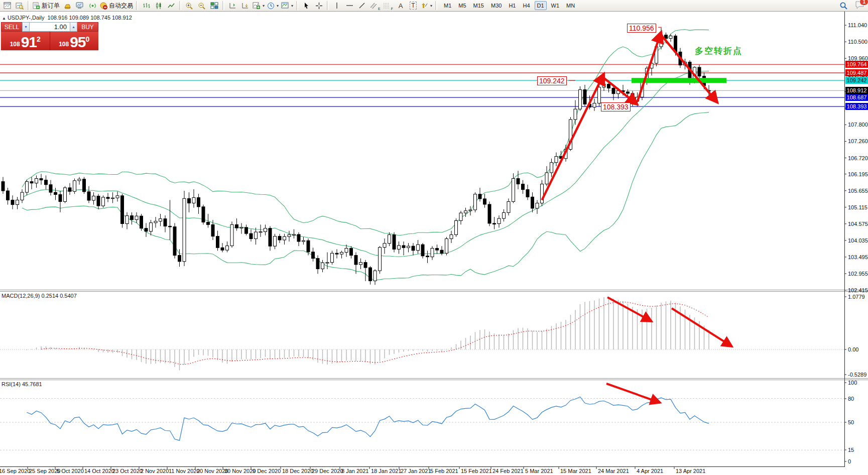 This screenshot has width=868, height=475. Describe the element at coordinates (434, 6) in the screenshot. I see `main-toolbar: 新订单 自动交易 ▾ ▾` at that location.